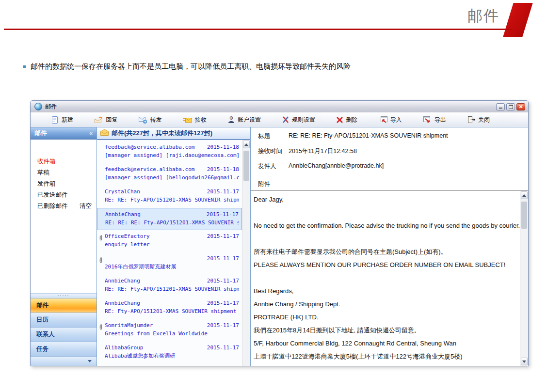  Describe the element at coordinates (172, 311) in the screenshot. I see `mail-subject: RE: Fty-APO/151201-XMAS SOUVENIR shipmen…` at that location.